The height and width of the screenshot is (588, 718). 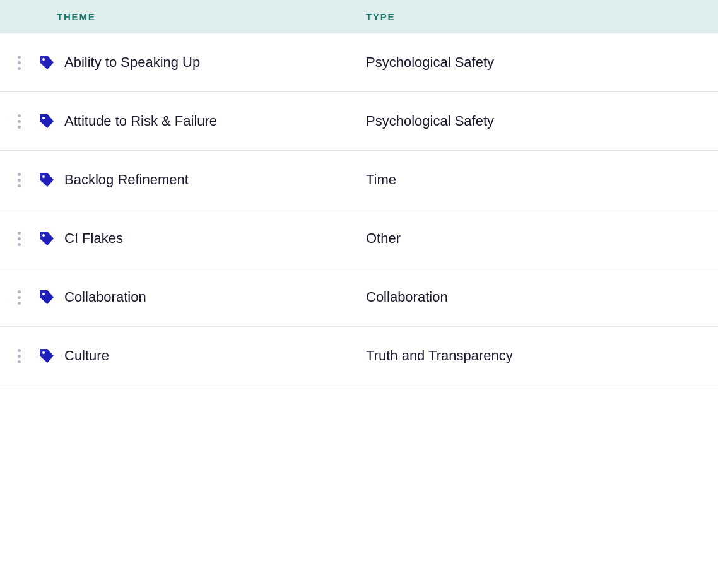 What do you see at coordinates (202, 121) in the screenshot?
I see `theme-cell: Attitude to Risk & Failure` at bounding box center [202, 121].